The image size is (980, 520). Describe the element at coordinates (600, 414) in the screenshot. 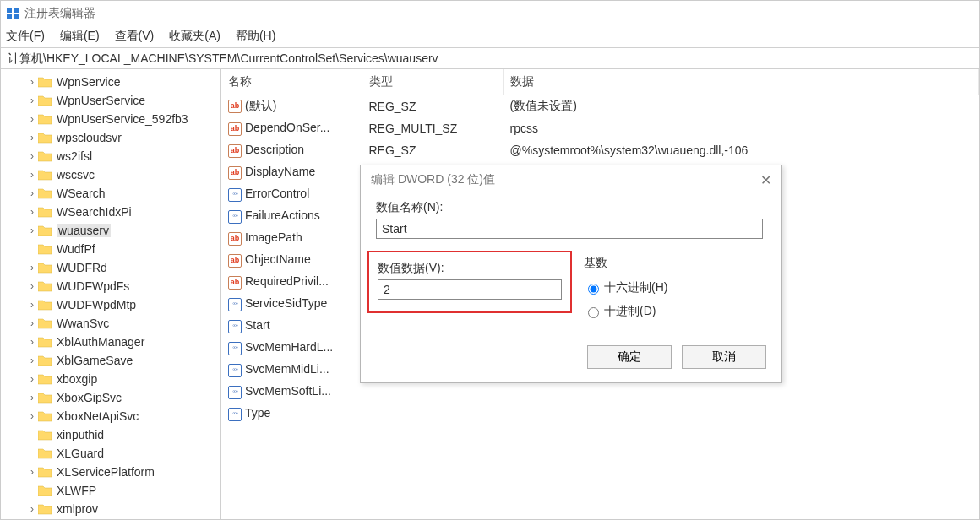

I see `value-row: Type` at that location.